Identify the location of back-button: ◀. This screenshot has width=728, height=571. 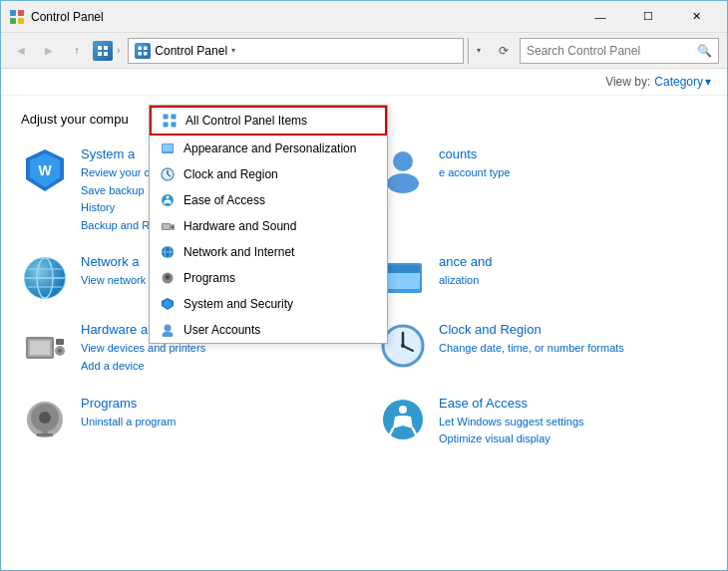
(21, 51).